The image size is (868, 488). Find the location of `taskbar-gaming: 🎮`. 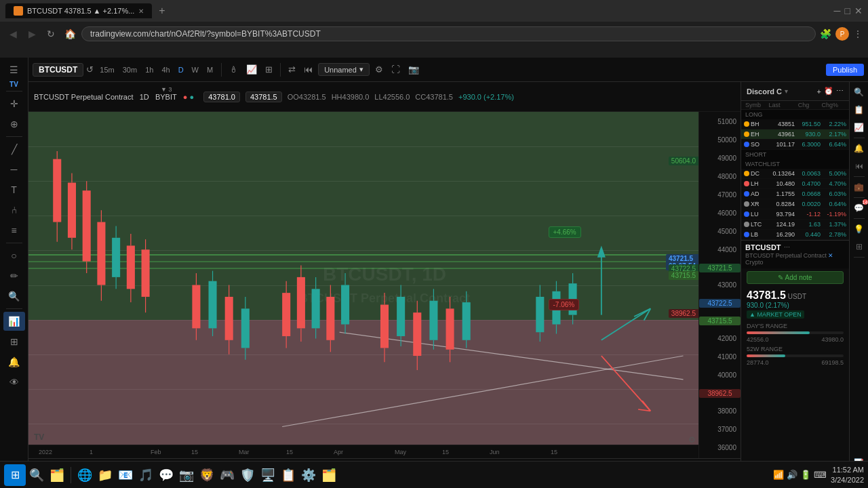

taskbar-gaming: 🎮 is located at coordinates (227, 475).